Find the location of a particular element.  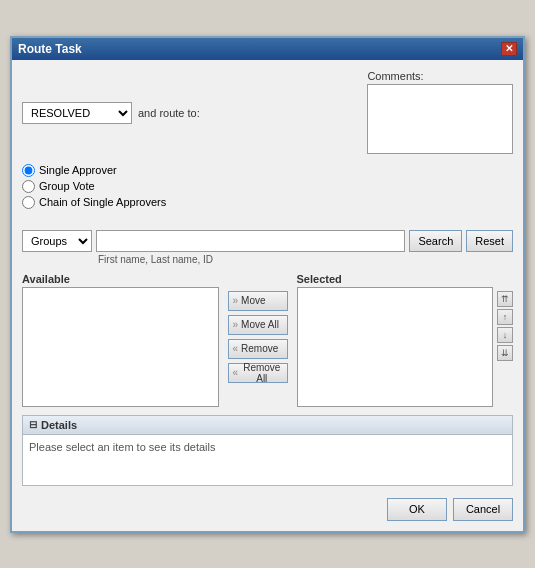

title-bar: Route Task ✕ is located at coordinates (268, 49).